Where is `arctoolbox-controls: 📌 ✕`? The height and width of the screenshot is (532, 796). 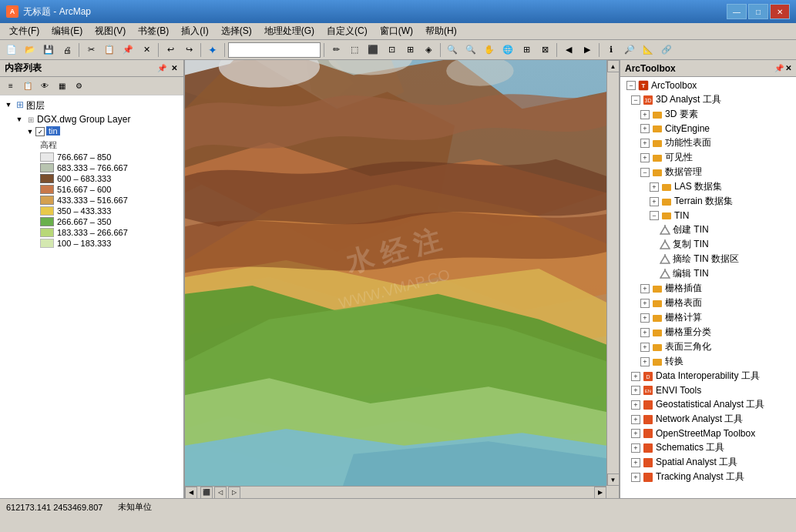 arctoolbox-controls: 📌 ✕ is located at coordinates (783, 68).